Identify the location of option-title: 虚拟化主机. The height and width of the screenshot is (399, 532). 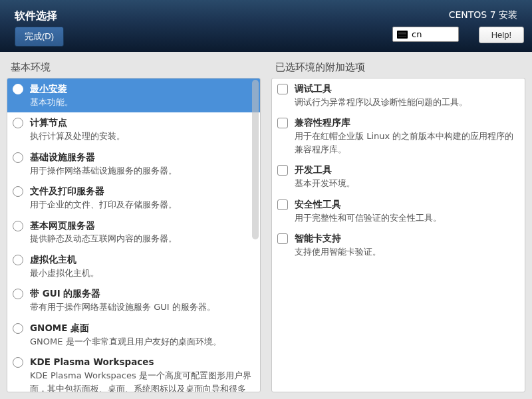
(142, 259).